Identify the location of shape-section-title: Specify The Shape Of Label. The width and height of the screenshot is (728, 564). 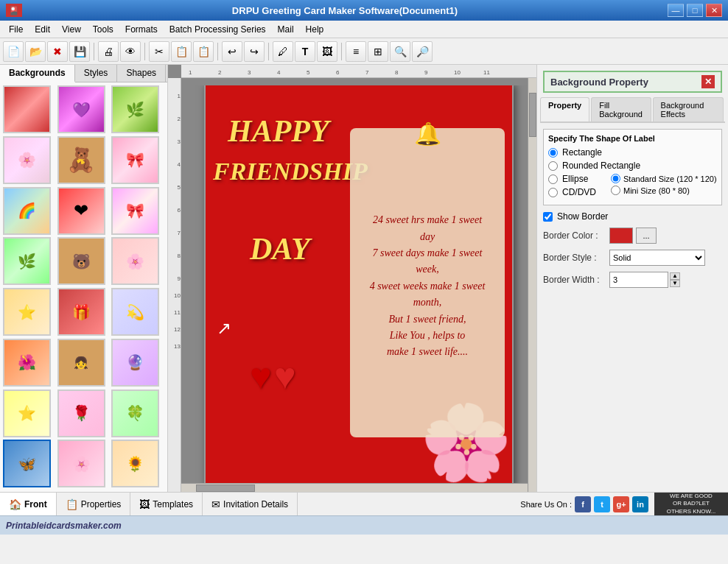
(632, 138).